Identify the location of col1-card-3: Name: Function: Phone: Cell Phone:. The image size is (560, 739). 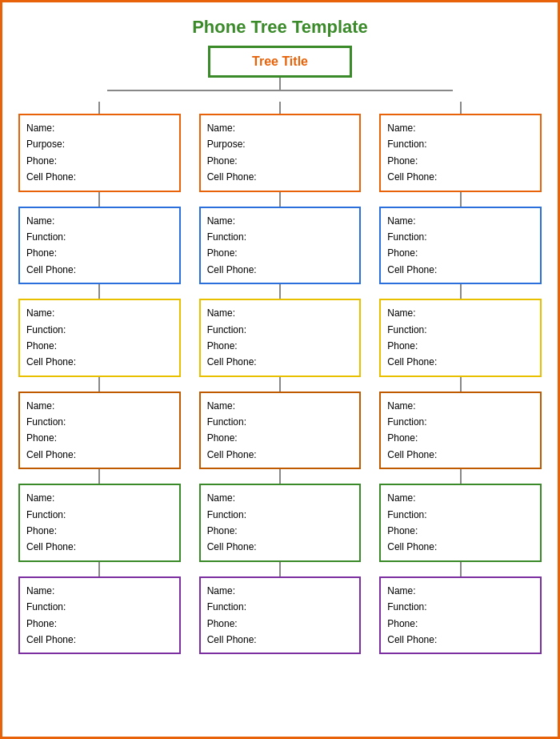
(99, 338).